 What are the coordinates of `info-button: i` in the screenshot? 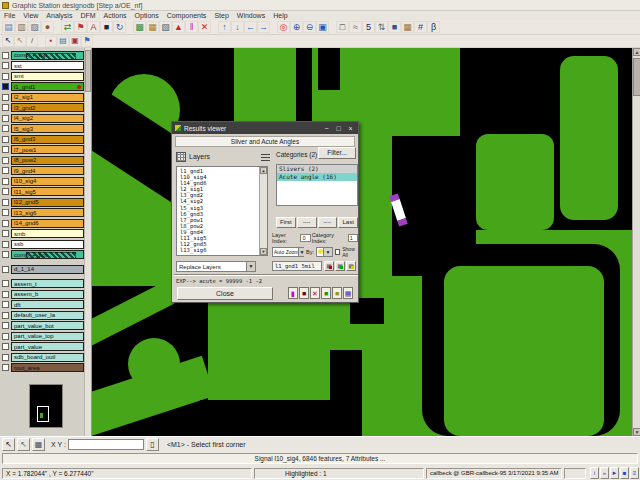 It's located at (594, 473).